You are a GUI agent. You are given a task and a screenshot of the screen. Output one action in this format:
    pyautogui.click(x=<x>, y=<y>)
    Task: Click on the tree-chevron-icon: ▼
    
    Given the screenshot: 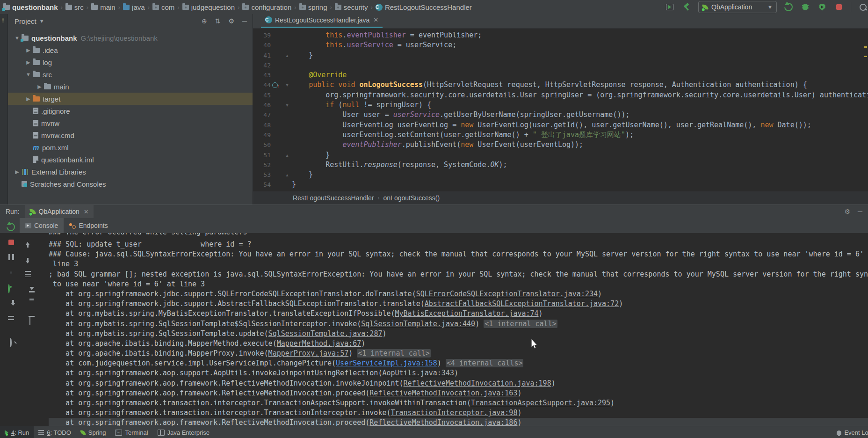 What is the action you would take?
    pyautogui.click(x=28, y=74)
    